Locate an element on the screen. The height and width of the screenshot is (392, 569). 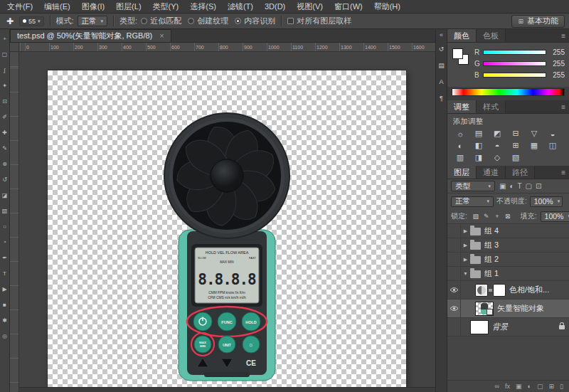
opacity-input: 100% ▾ is located at coordinates (546, 202).